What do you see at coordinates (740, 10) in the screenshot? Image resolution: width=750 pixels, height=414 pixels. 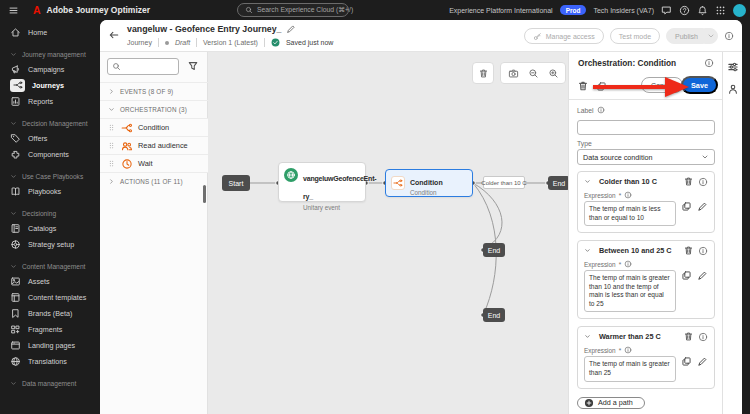 I see `avatar` at bounding box center [740, 10].